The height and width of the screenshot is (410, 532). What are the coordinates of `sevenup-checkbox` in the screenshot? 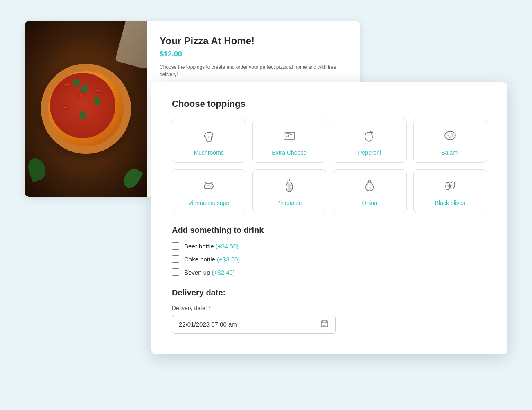 It's located at (176, 272).